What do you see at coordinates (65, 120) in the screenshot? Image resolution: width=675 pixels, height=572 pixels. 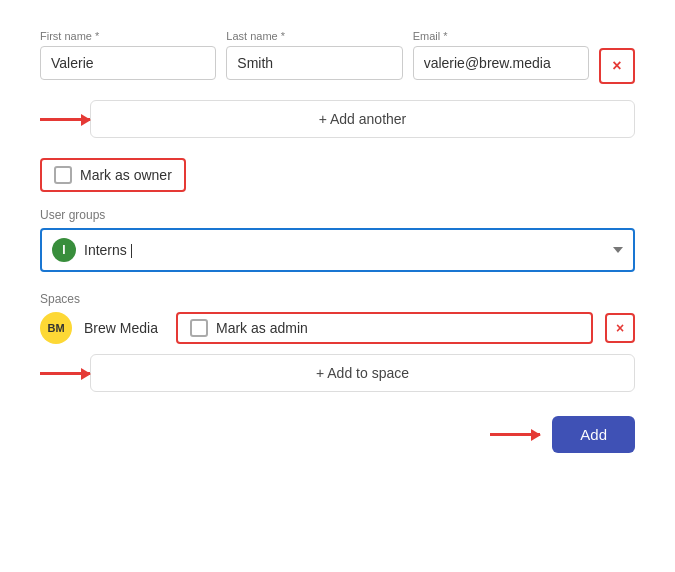 I see `arrow-indicator` at bounding box center [65, 120].